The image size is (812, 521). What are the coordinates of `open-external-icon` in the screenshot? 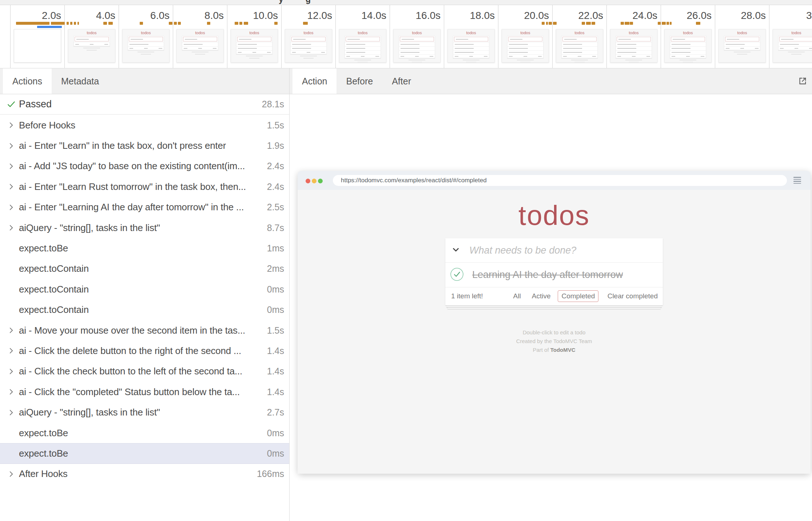 It's located at (803, 82).